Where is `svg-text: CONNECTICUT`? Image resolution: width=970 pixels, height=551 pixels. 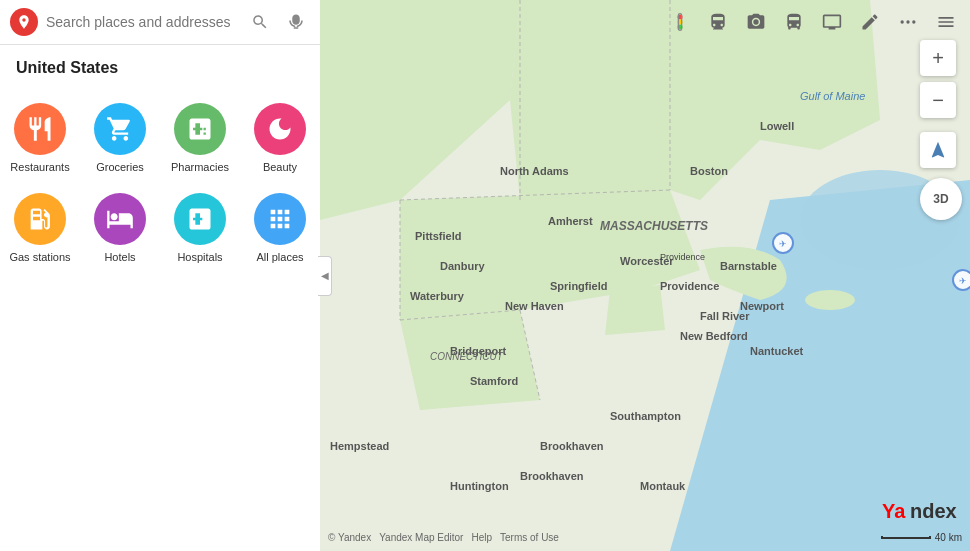 svg-text: CONNECTICUT is located at coordinates (467, 356).